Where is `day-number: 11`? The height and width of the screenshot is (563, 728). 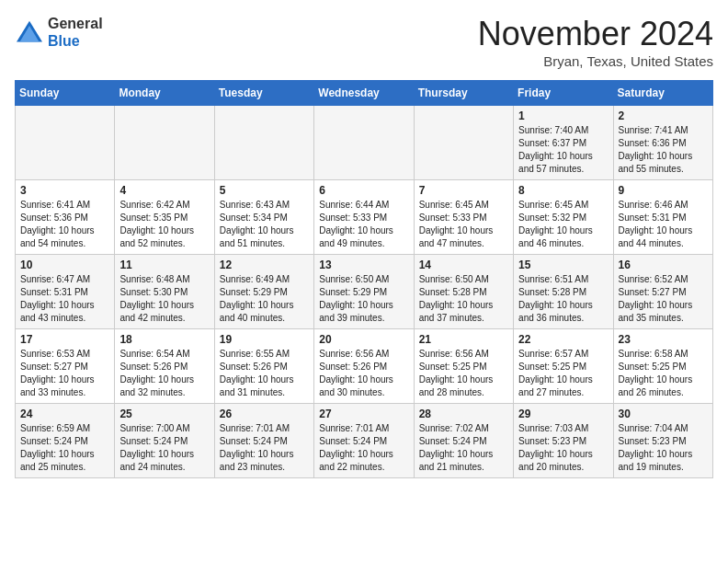 day-number: 11 is located at coordinates (164, 265).